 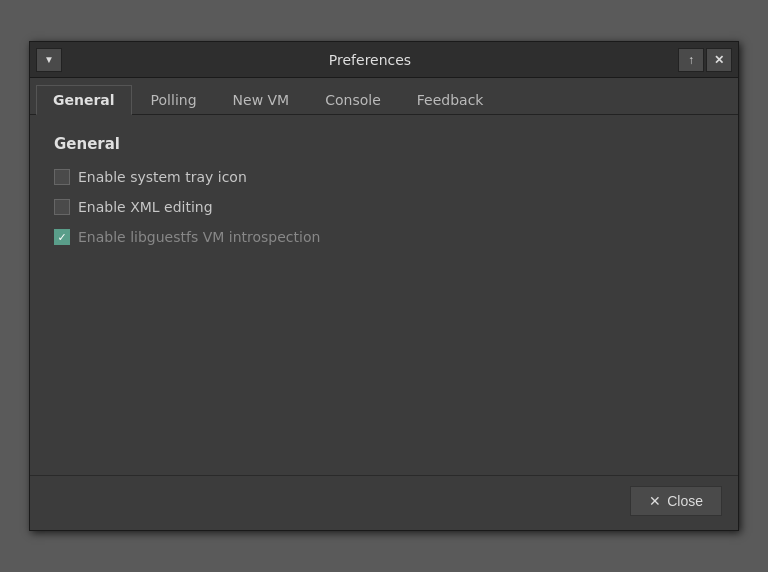 What do you see at coordinates (685, 501) in the screenshot?
I see `close-label: Close` at bounding box center [685, 501].